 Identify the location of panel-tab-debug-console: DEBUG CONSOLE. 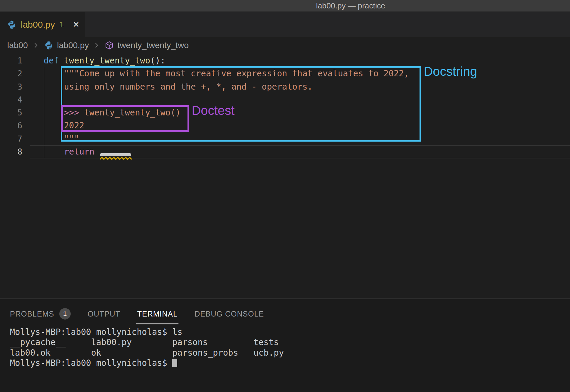
(229, 314).